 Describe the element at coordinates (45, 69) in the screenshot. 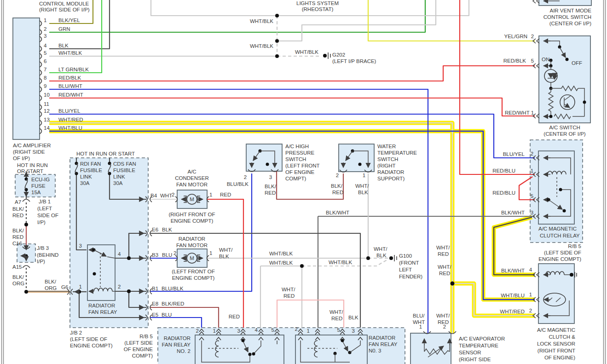

I see `module-pin-number-7: 7` at that location.